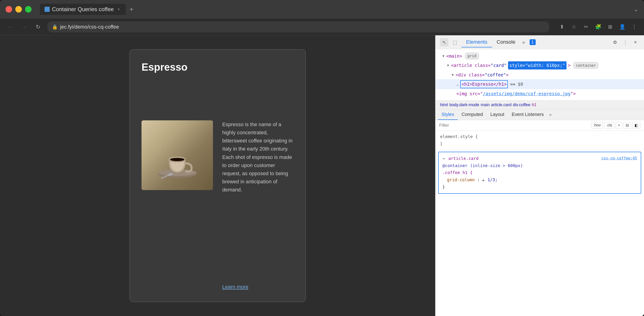 The height and width of the screenshot is (316, 644). I want to click on article-close: >, so click(569, 65).